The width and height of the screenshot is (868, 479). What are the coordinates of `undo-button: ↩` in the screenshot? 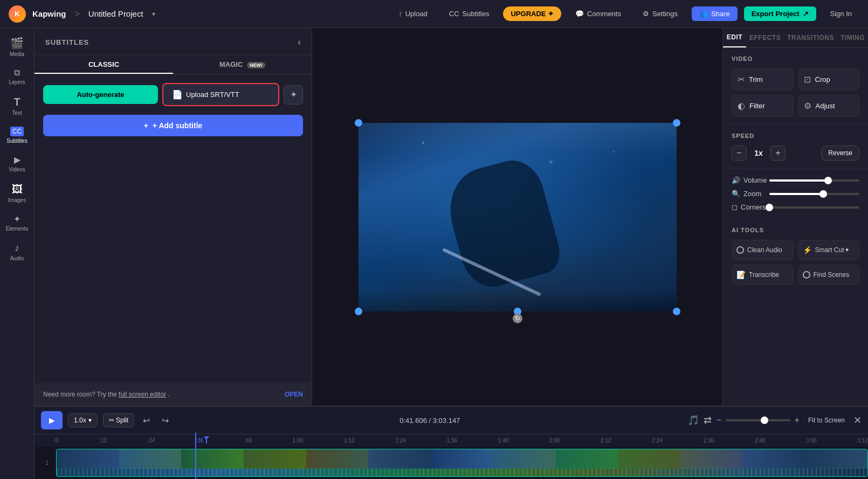 It's located at (147, 420).